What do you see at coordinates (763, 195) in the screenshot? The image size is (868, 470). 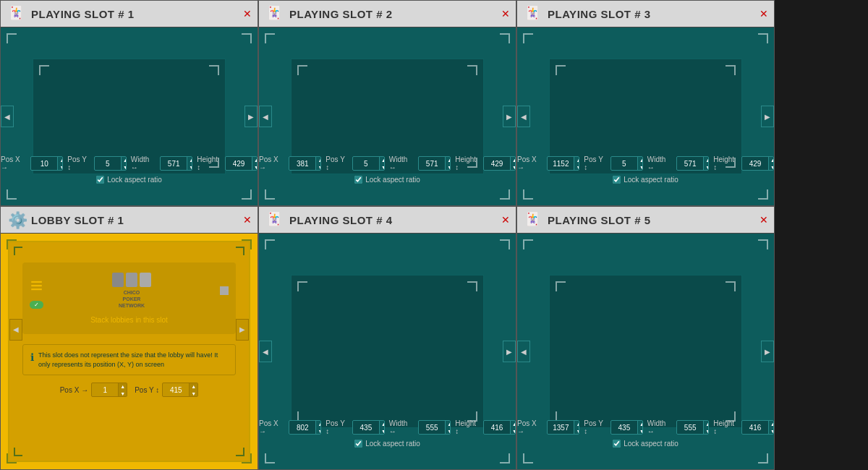 I see `slot3-corner-br` at bounding box center [763, 195].